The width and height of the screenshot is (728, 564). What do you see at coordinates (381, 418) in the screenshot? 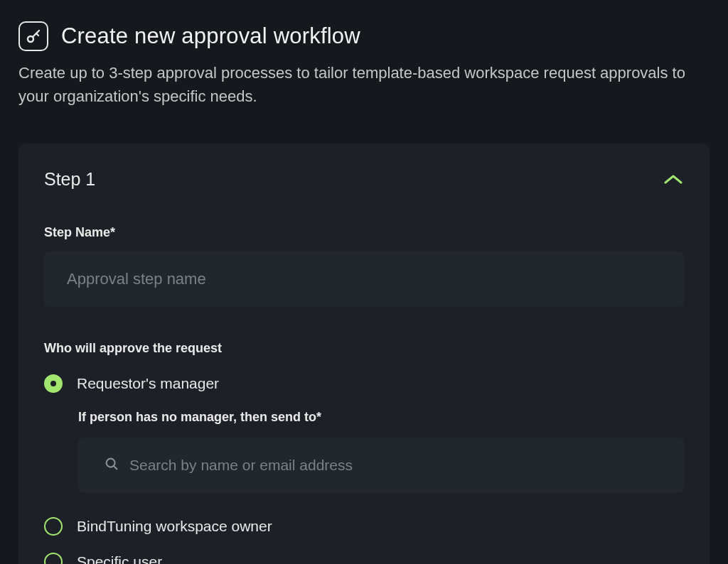
I see `fallback-approver-label: If person has no manager, then send to*` at bounding box center [381, 418].